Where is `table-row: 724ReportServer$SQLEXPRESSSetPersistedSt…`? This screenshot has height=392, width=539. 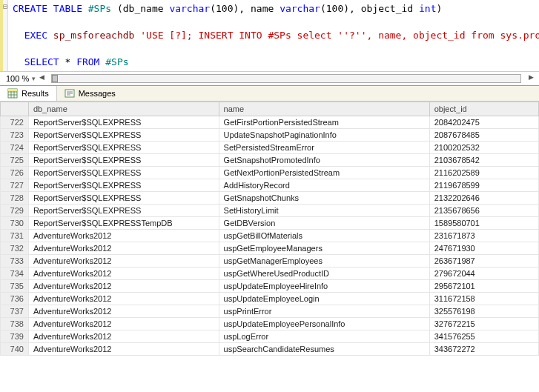 table-row: 724ReportServer$SQLEXPRESSSetPersistedSt… is located at coordinates (270, 148).